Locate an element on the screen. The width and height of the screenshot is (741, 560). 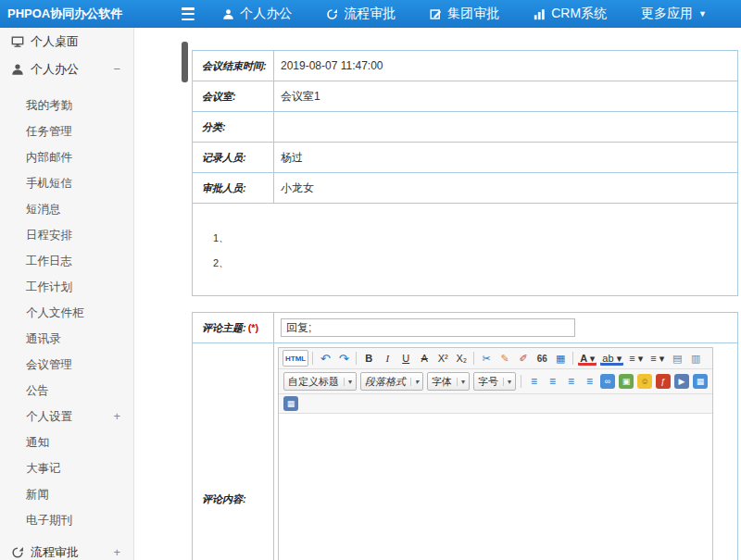
edit-document-icon is located at coordinates (435, 15).